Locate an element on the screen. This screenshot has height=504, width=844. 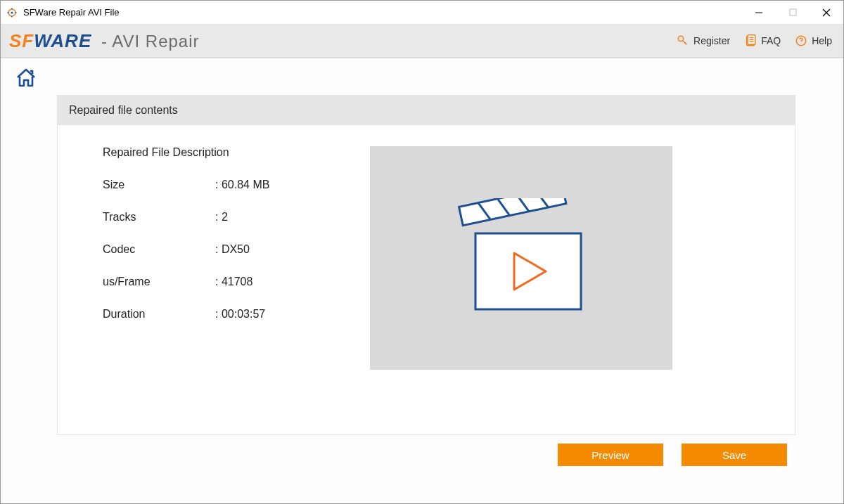
logo-ware: WARE is located at coordinates (63, 41).